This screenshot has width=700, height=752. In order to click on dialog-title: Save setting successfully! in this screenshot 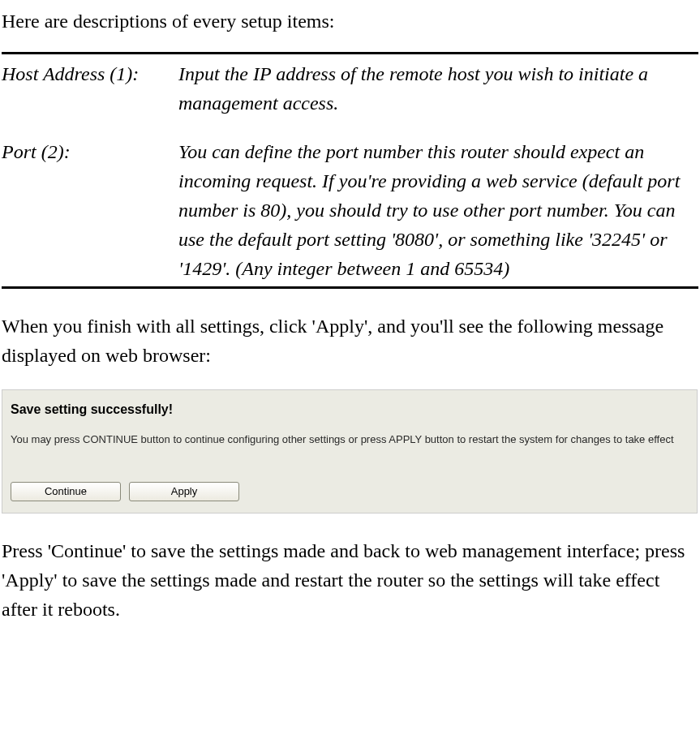, I will do `click(350, 410)`.